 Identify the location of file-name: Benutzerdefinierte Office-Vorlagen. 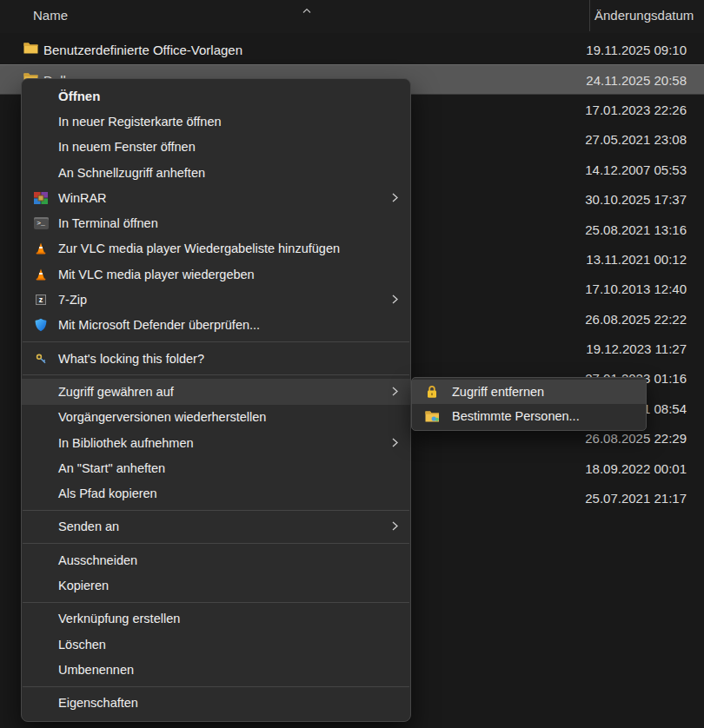
(143, 50).